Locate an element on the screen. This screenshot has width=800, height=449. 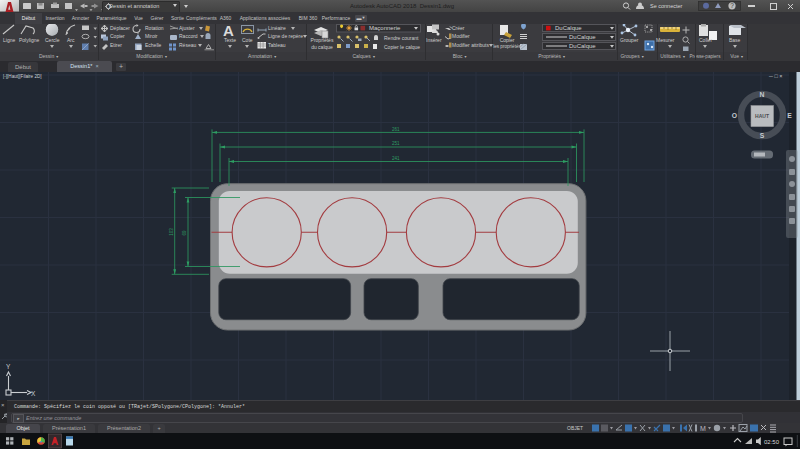
svg-text: M is located at coordinates (703, 428).